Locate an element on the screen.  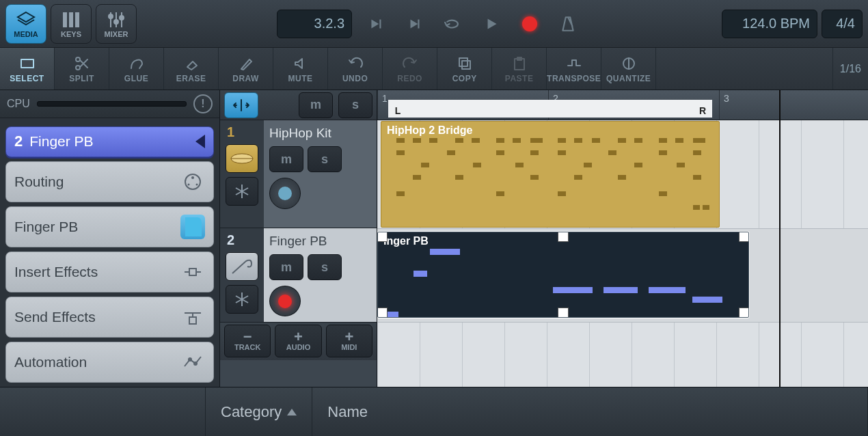
time-signature-display: 4/4 is located at coordinates (842, 24).